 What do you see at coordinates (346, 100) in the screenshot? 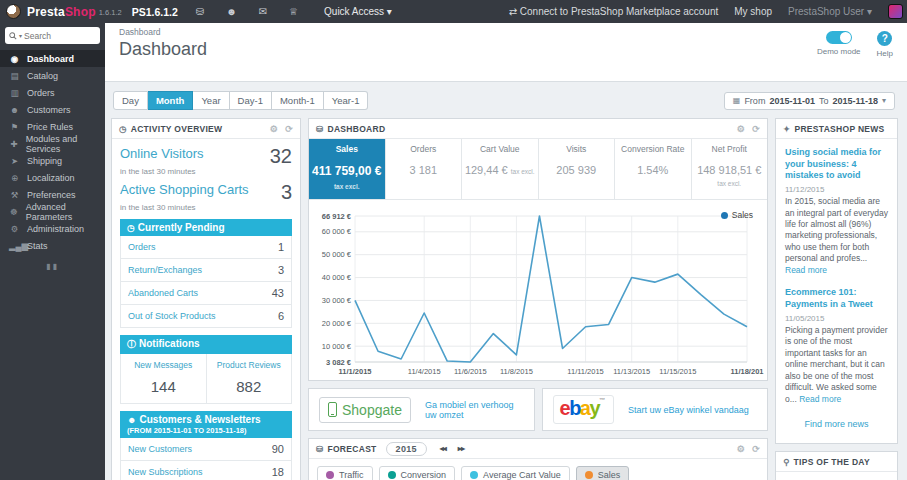
I see `range-year-1-button: Year-1` at bounding box center [346, 100].